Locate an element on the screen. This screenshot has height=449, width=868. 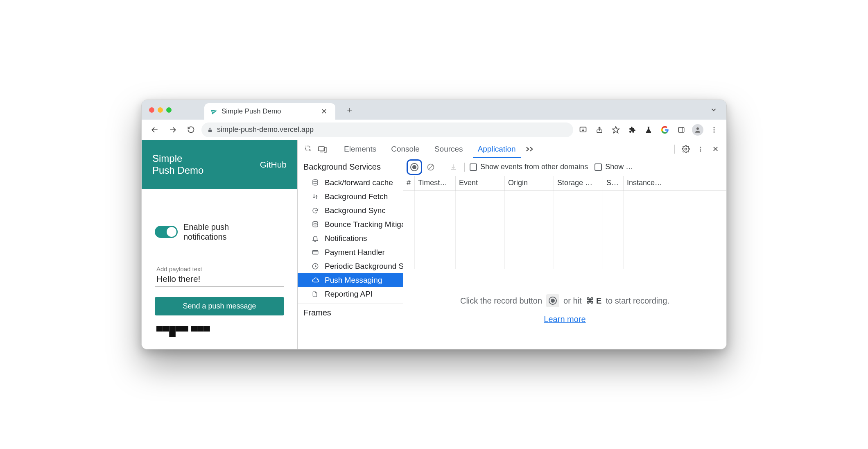
extensions-icon is located at coordinates (632, 130).